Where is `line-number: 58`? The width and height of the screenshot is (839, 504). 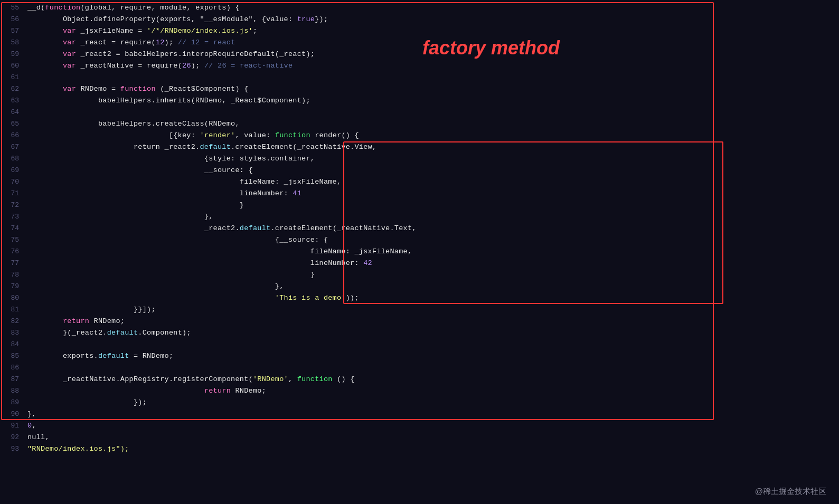 line-number: 58 is located at coordinates (14, 43).